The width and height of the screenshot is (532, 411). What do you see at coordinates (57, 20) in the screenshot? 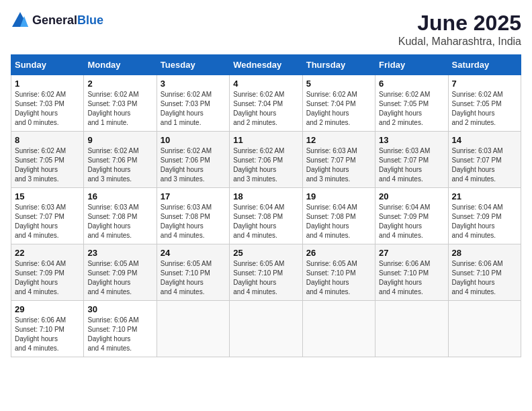
I see `logo: GeneralBlue` at bounding box center [57, 20].